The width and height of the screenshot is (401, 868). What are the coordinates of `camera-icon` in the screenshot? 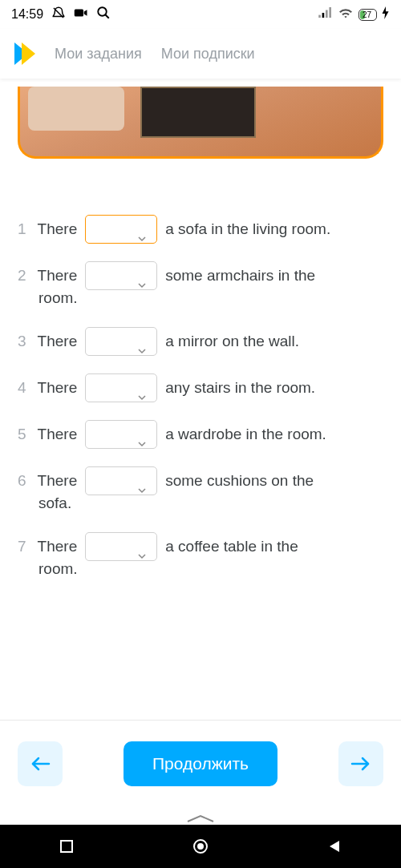 It's located at (81, 14).